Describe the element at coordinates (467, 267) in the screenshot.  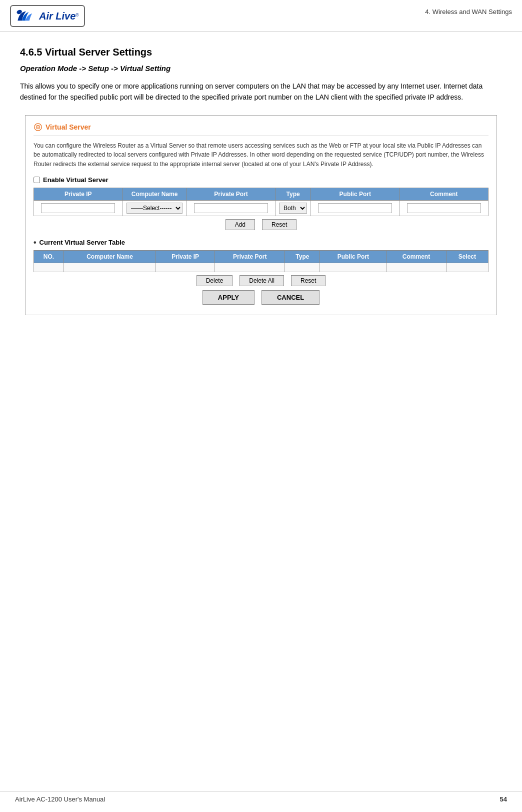
I see `empty-select` at that location.